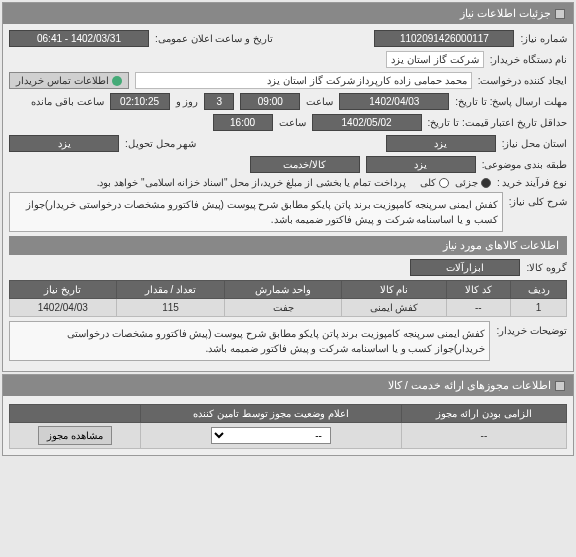 This screenshot has height=557, width=576. What do you see at coordinates (292, 122) in the screenshot?
I see `time-label-2: ساعت` at bounding box center [292, 122].